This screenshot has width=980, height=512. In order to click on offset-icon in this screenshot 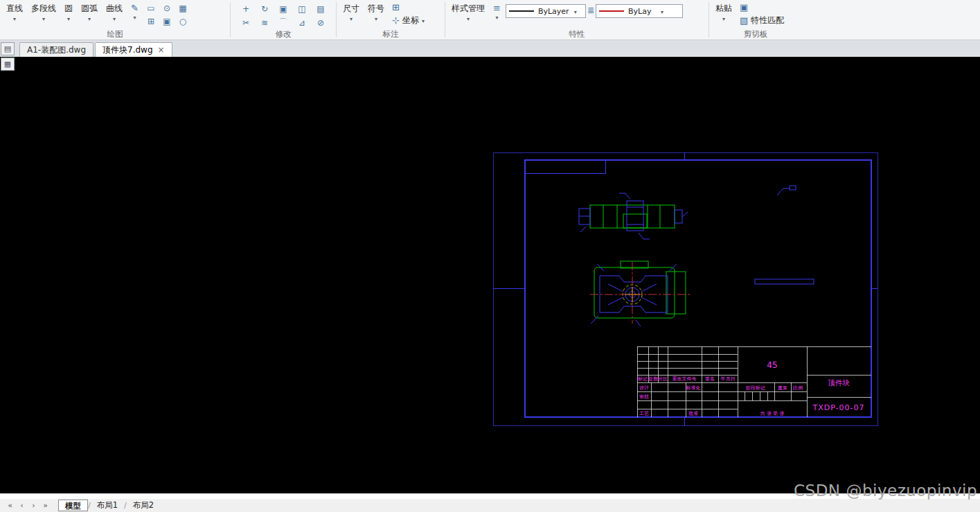, I will do `click(265, 22)`.